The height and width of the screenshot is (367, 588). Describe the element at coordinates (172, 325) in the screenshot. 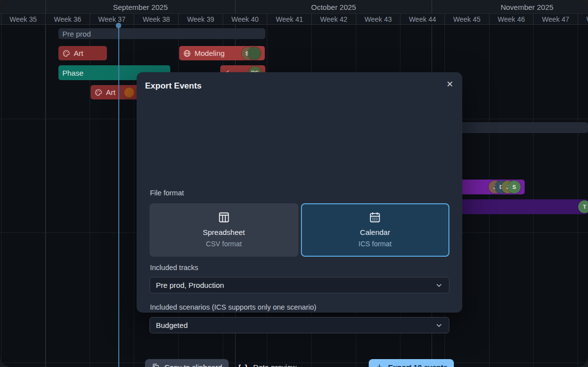

I see `included-scenarios-value: Budgeted` at that location.